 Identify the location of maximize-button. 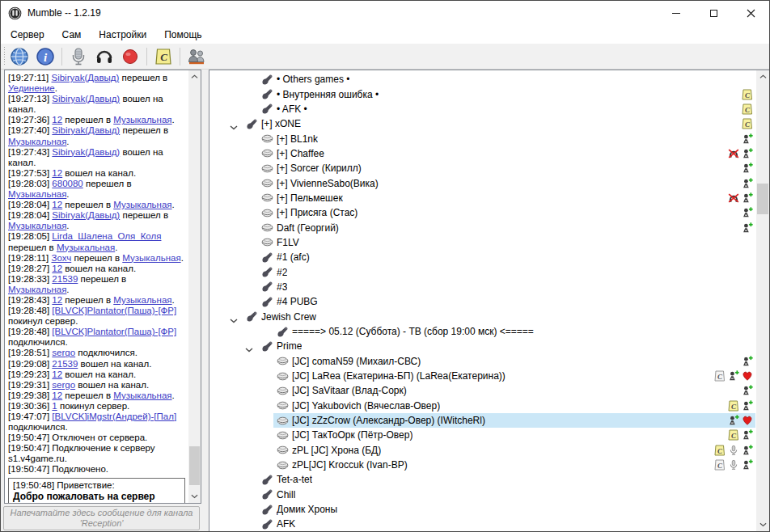
(713, 13).